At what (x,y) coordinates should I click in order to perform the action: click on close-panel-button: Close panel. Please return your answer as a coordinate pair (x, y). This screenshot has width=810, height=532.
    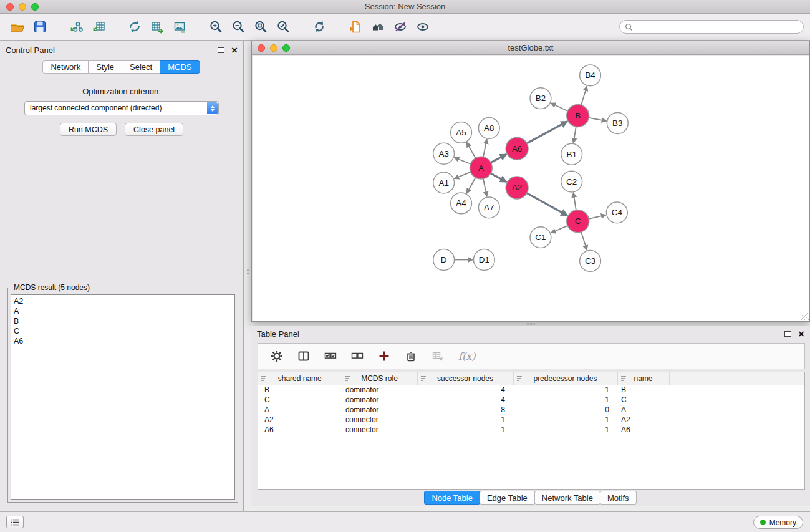
    Looking at the image, I should click on (154, 130).